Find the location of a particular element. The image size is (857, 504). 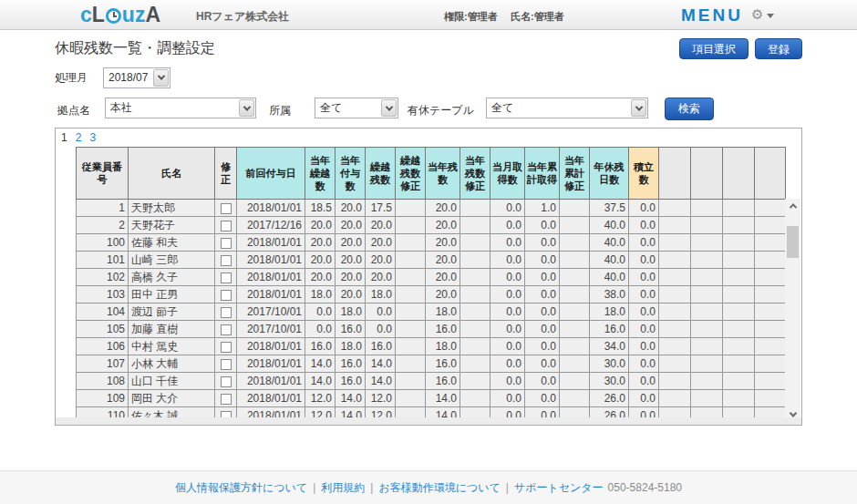

value-cell: 40.0 is located at coordinates (609, 261).